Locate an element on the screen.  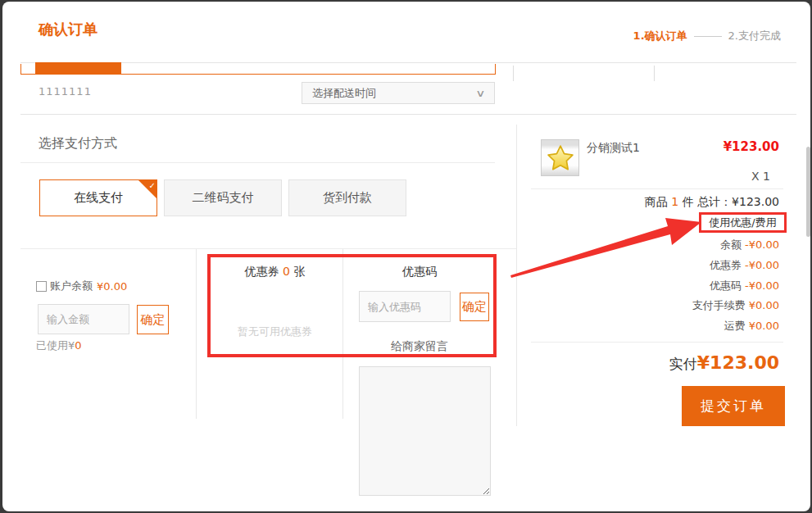
seller-message-textarea is located at coordinates (424, 431).